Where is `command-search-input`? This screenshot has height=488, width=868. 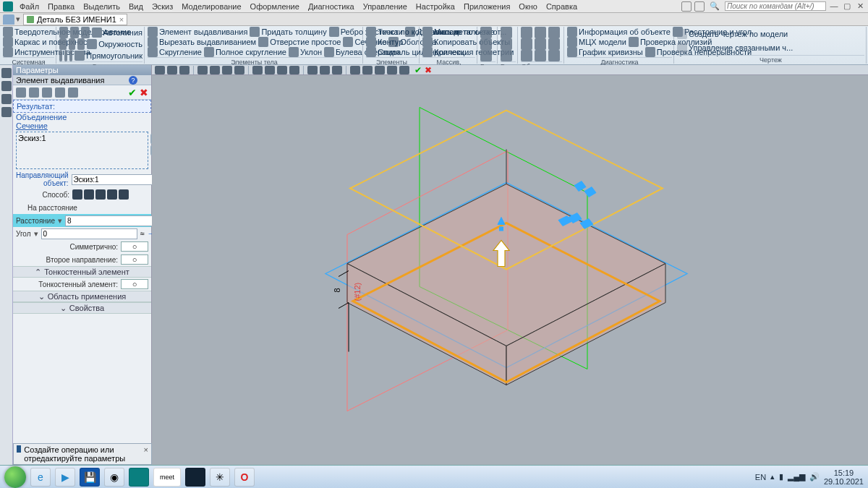
command-search-input is located at coordinates (775, 6).